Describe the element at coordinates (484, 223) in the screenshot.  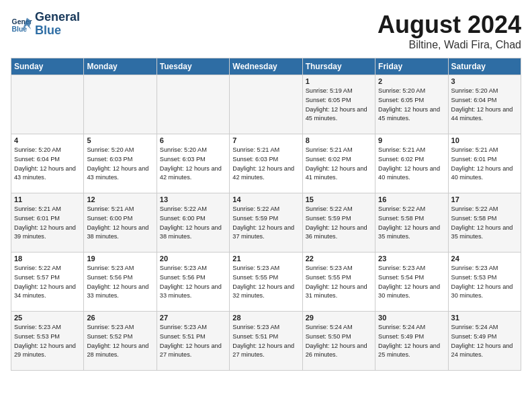
I see `calendar-cell: 17 Sunrise: 5:22 AMSunset: 5:58 PMDaylig…` at that location.